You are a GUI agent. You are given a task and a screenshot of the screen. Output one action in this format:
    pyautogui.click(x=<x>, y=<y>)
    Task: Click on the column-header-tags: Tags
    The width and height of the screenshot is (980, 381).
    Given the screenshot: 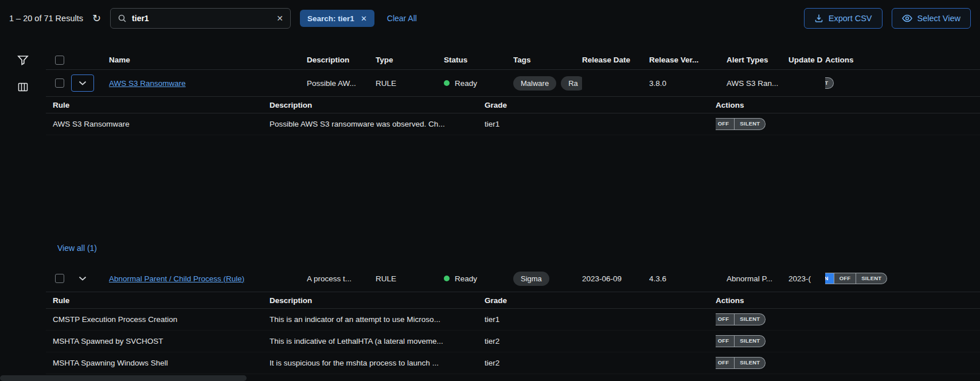 What is the action you would take?
    pyautogui.click(x=548, y=60)
    